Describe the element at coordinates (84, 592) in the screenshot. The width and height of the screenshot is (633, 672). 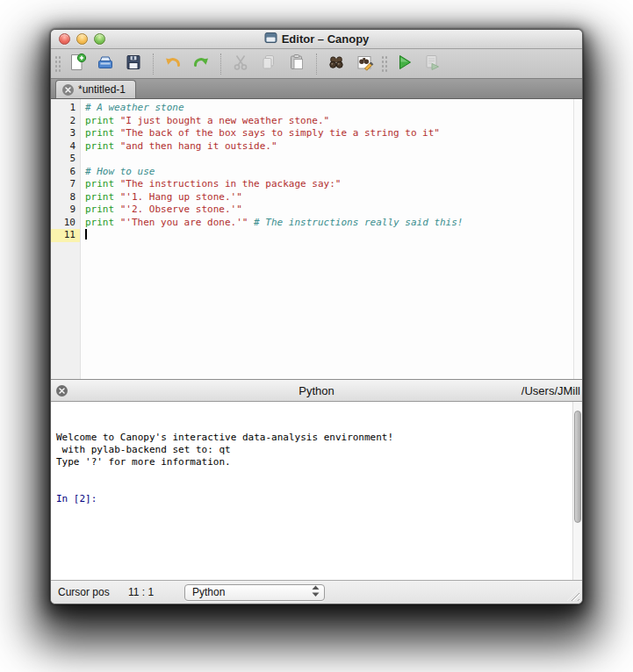
I see `cursor-position-label: Cursor pos` at that location.